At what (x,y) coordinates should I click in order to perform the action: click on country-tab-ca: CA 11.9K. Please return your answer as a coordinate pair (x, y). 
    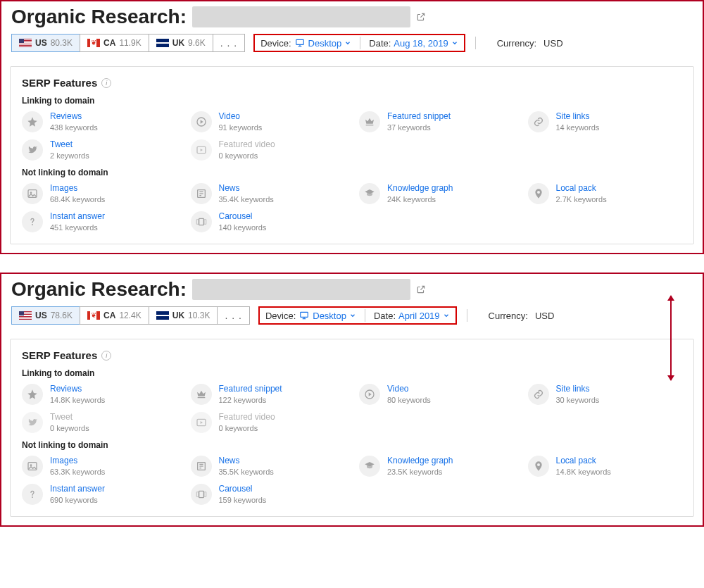
    Looking at the image, I should click on (114, 43).